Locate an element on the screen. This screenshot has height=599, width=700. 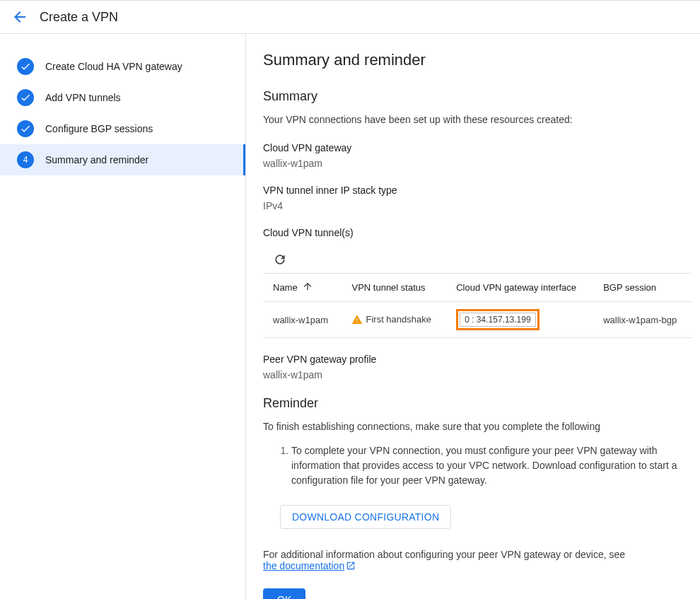
stack-value: IPv4 is located at coordinates (477, 206).